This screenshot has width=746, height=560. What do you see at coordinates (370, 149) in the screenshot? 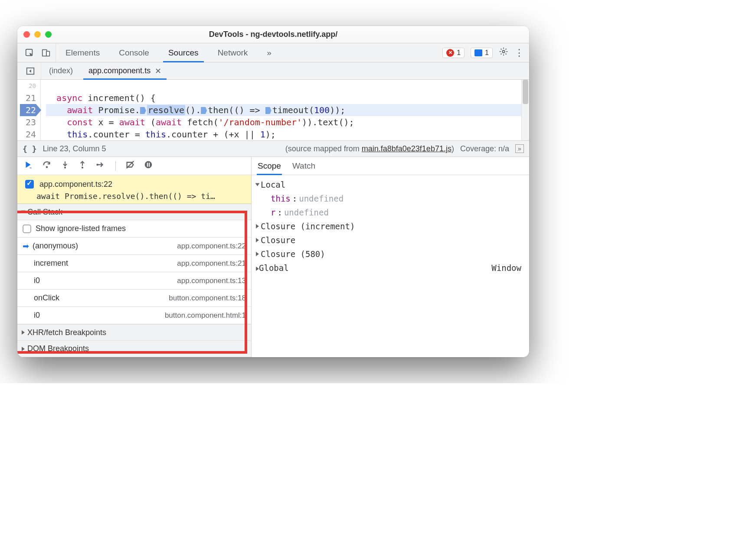
I see `source-map-info: (source mapped from main.fa8bfa0e23f1eb7…` at bounding box center [370, 149].